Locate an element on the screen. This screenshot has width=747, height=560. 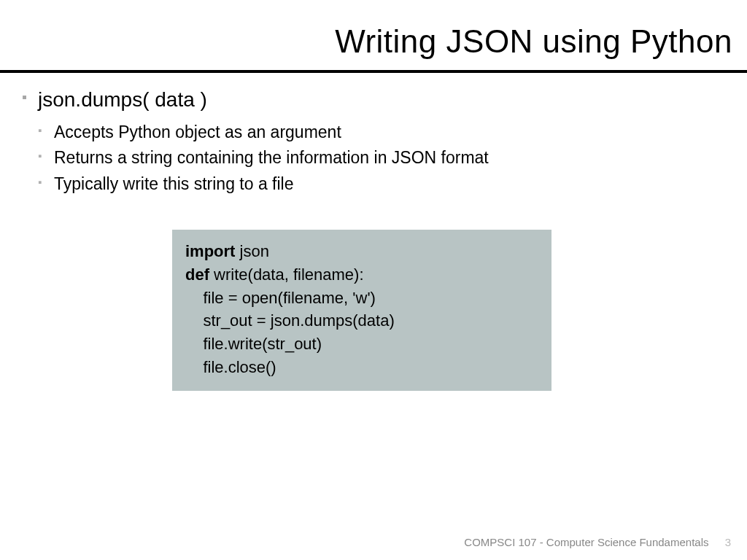
code-line: str_out = json.dumps(data) is located at coordinates (362, 321).